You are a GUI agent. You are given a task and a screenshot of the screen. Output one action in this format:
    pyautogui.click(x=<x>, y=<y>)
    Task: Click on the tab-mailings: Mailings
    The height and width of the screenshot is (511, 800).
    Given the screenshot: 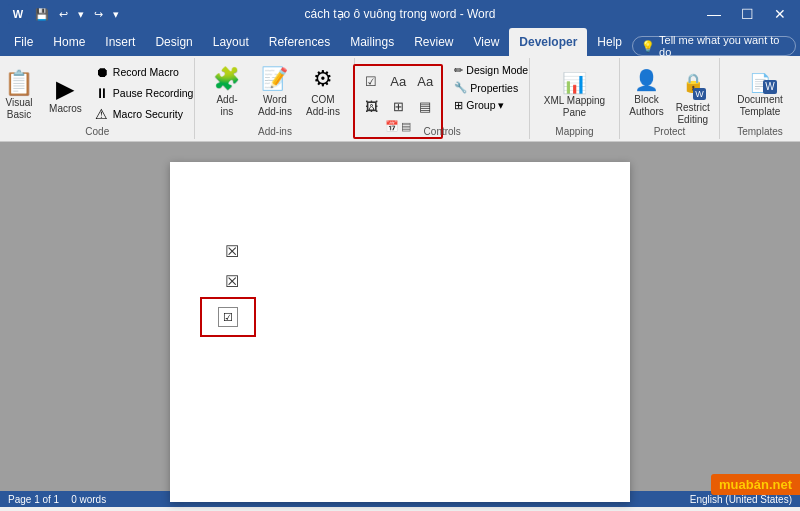 What is the action you would take?
    pyautogui.click(x=372, y=42)
    